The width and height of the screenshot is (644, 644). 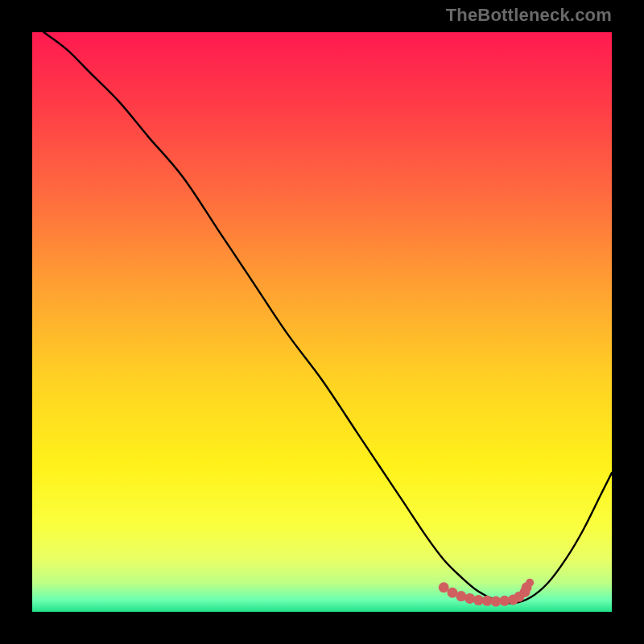 What do you see at coordinates (530, 583) in the screenshot?
I see `marker-dot-end` at bounding box center [530, 583].